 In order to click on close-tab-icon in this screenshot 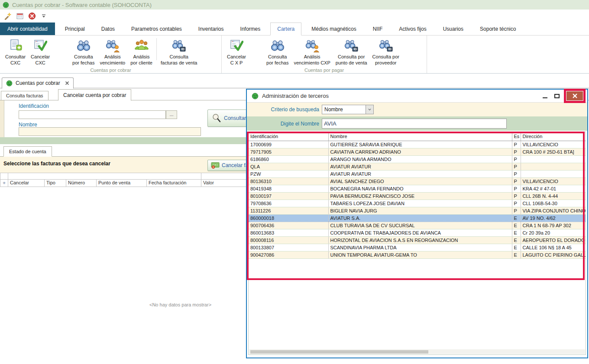, I will do `click(67, 83)`.